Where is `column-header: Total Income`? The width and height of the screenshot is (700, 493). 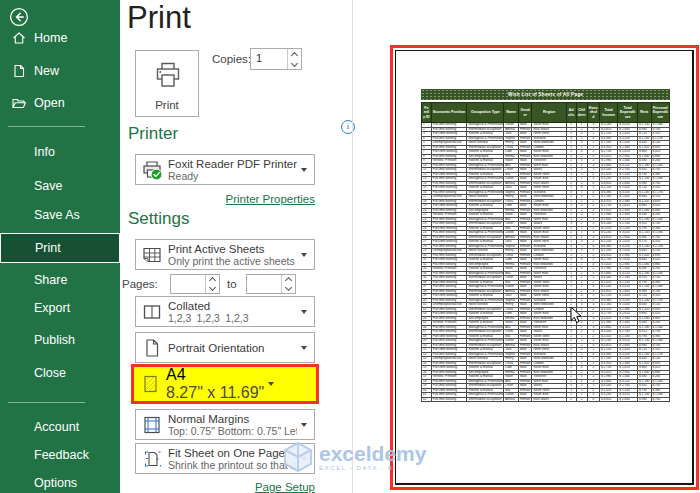
column-header: Total Income is located at coordinates (608, 113).